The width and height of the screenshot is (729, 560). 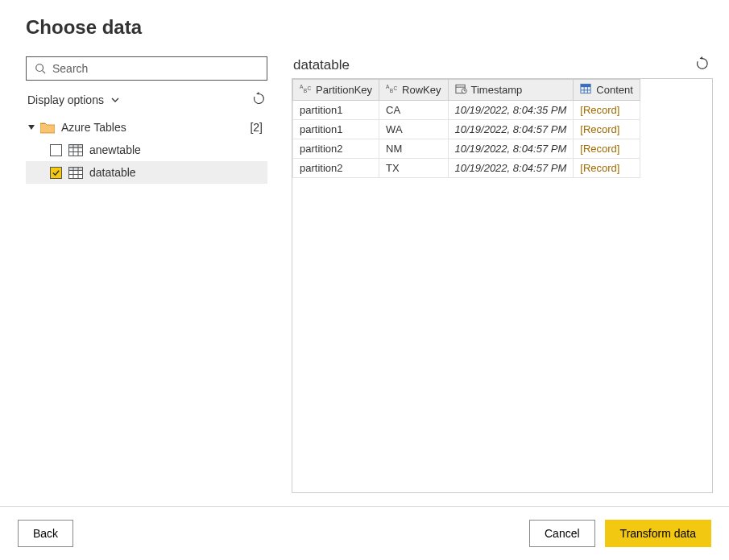 I want to click on folder-icon, so click(x=48, y=127).